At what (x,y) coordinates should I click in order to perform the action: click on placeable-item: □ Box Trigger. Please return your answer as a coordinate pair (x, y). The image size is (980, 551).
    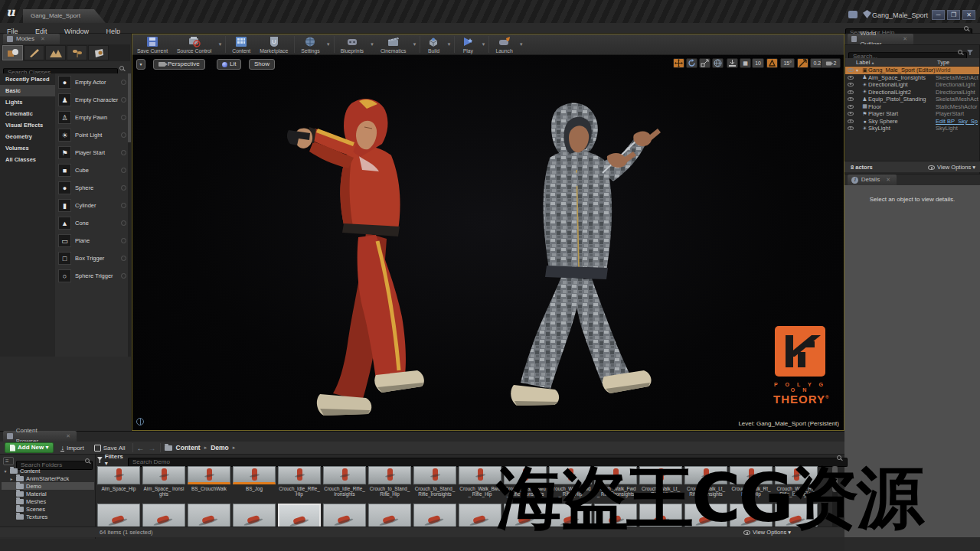
    Looking at the image, I should click on (92, 259).